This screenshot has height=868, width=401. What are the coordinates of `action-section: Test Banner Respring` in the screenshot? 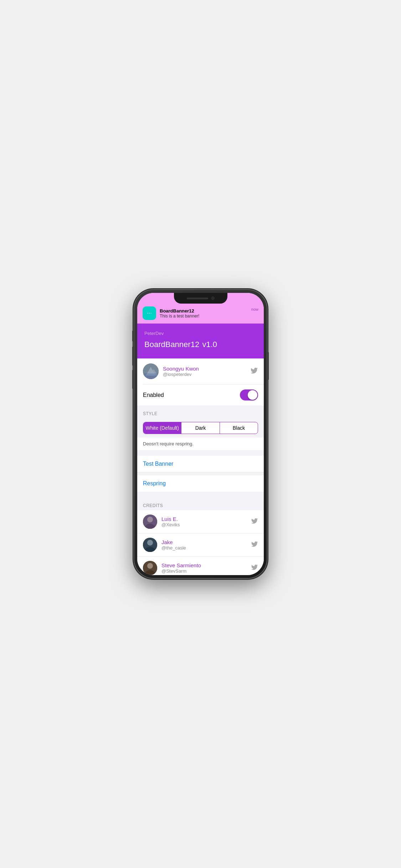 It's located at (200, 472).